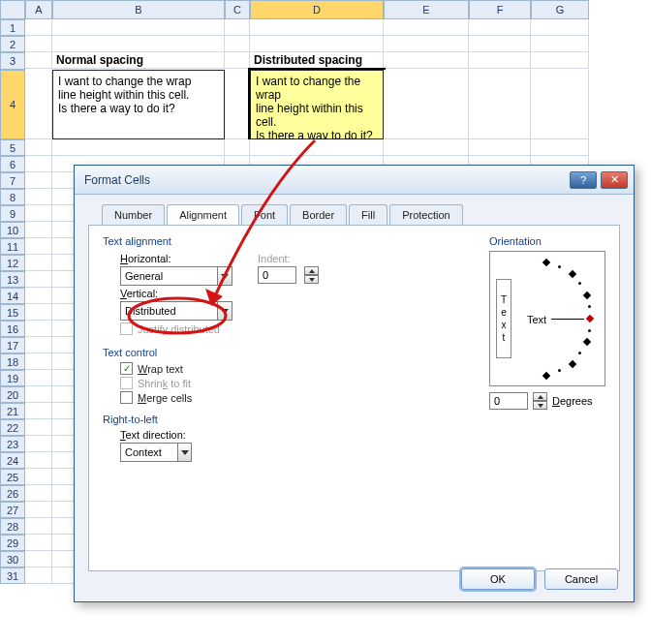 The height and width of the screenshot is (644, 651). What do you see at coordinates (13, 494) in the screenshot?
I see `rowhead-26: 26` at bounding box center [13, 494].